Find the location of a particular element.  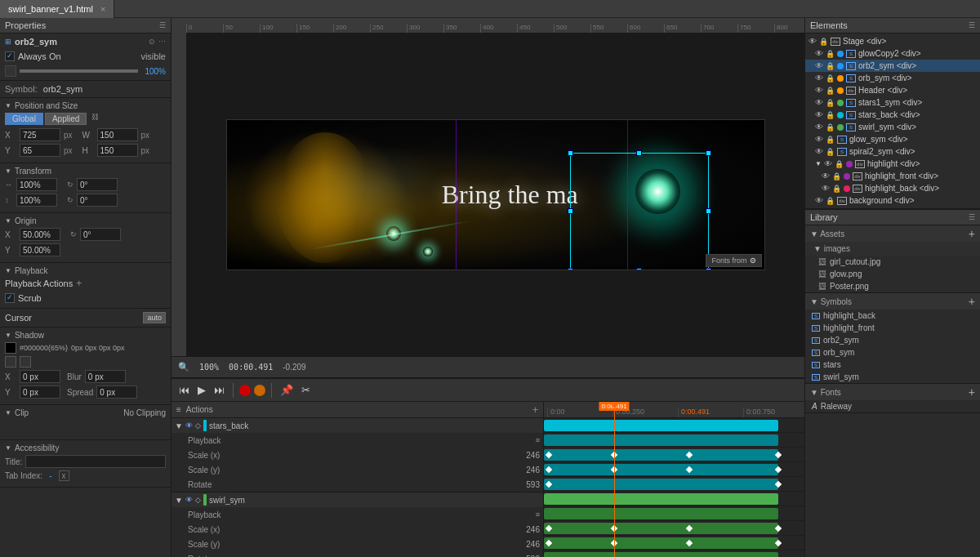

el-eye-stars-back: 👁 is located at coordinates (819, 114).